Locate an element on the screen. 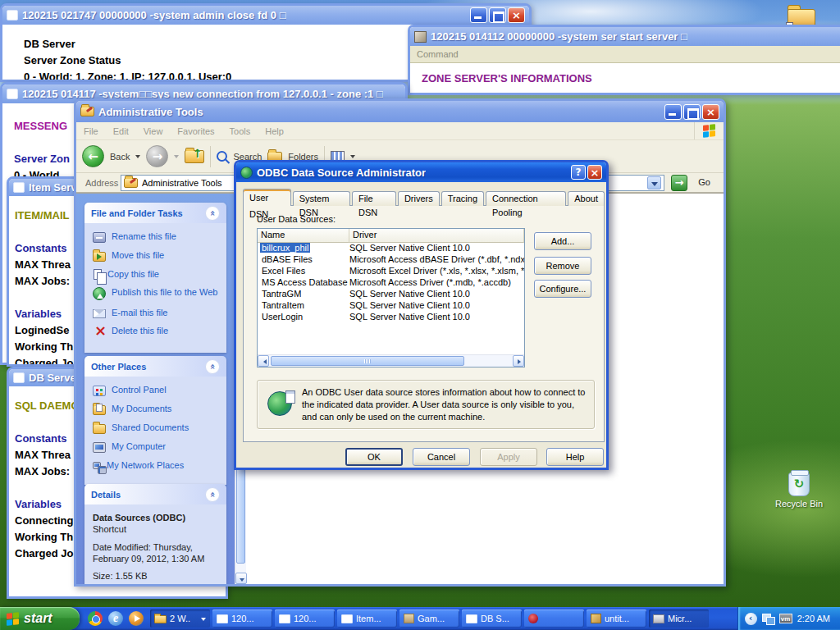 This screenshot has height=630, width=840. place-label: My Computer is located at coordinates (139, 446).